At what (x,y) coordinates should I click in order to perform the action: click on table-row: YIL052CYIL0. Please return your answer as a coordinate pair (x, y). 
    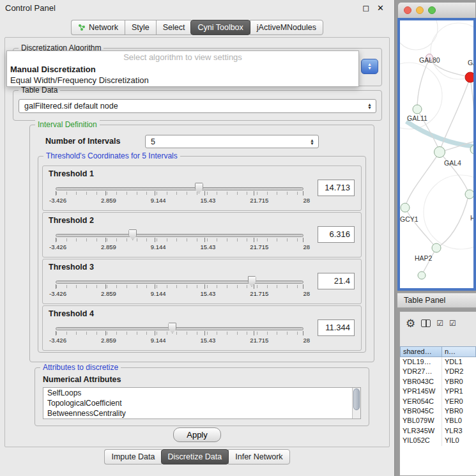
    Looking at the image, I should click on (438, 441).